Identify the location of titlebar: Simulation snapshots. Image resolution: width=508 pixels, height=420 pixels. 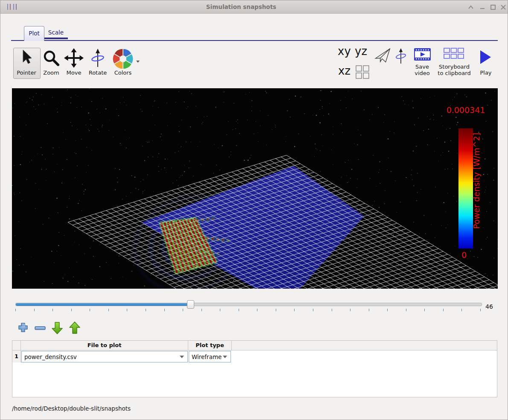
(254, 7).